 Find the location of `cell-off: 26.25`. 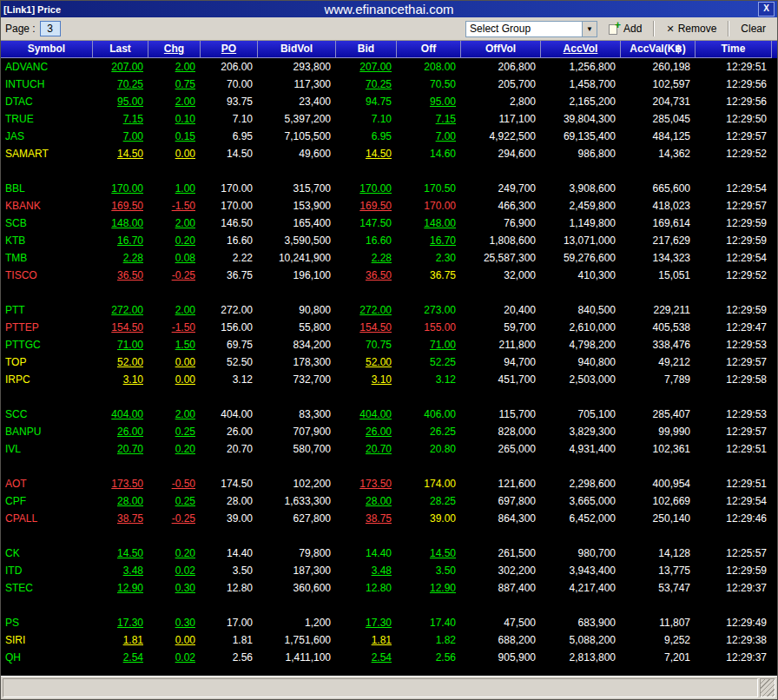

cell-off: 26.25 is located at coordinates (429, 432).